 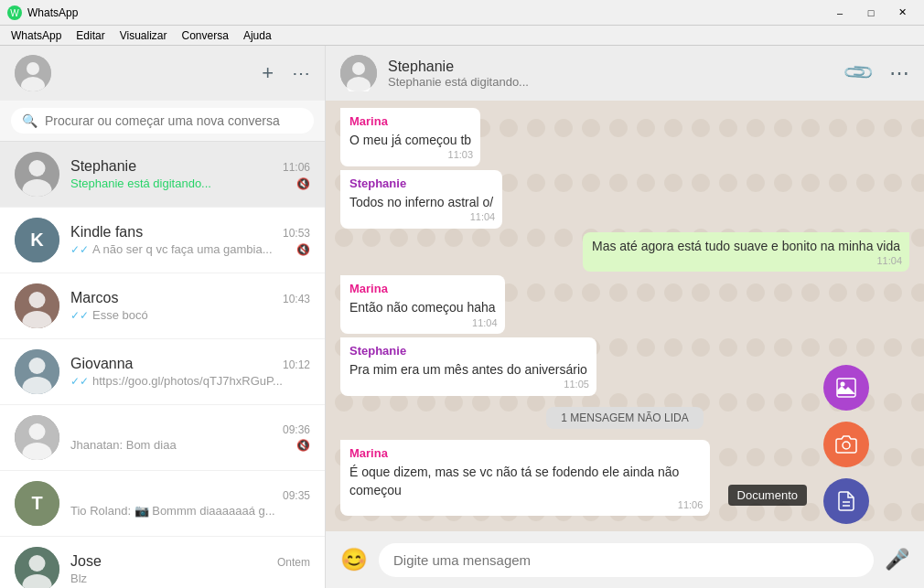 I want to click on chat-time-giovanna: 10:12, so click(x=296, y=365).